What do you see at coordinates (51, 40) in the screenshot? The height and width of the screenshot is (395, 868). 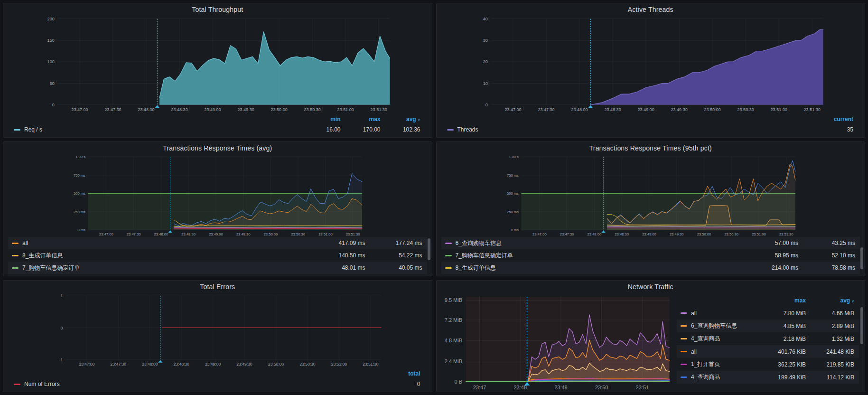 I see `svg-text: 150` at bounding box center [51, 40].